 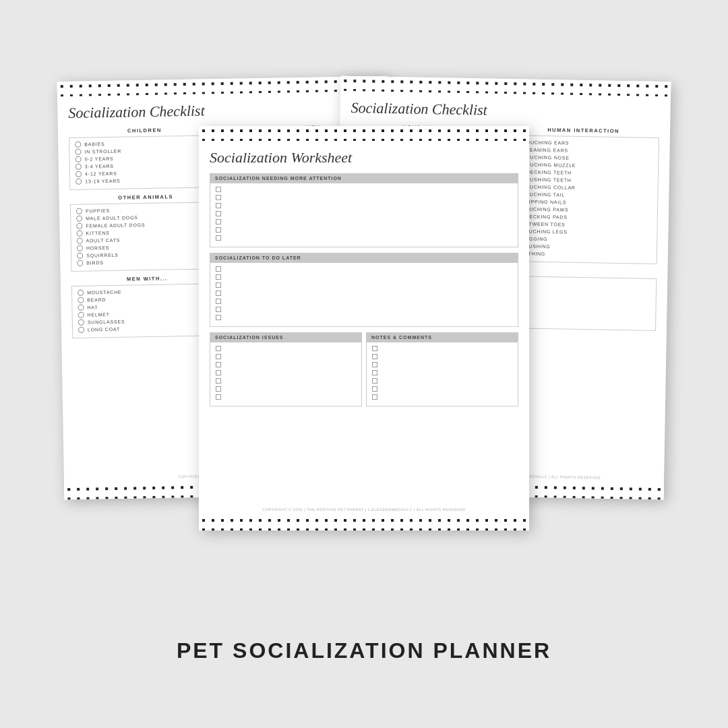 I want to click on list-item: TOUCHING COLLAR, so click(x=582, y=187).